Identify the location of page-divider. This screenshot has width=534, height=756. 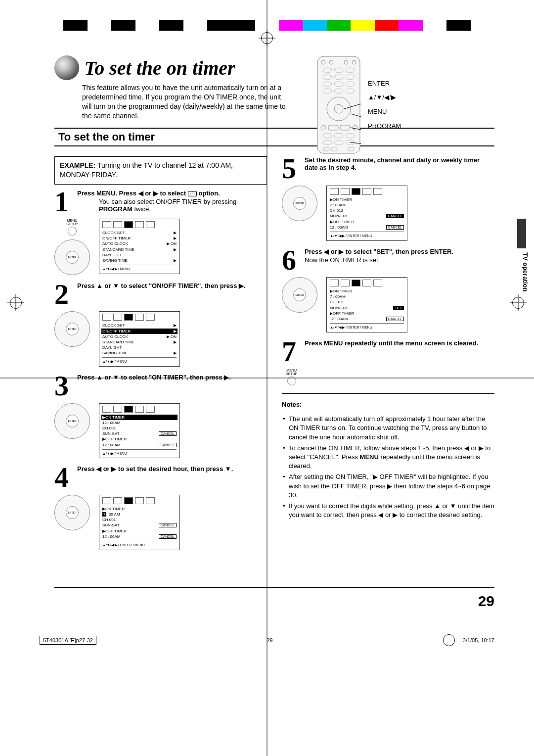
(274, 587).